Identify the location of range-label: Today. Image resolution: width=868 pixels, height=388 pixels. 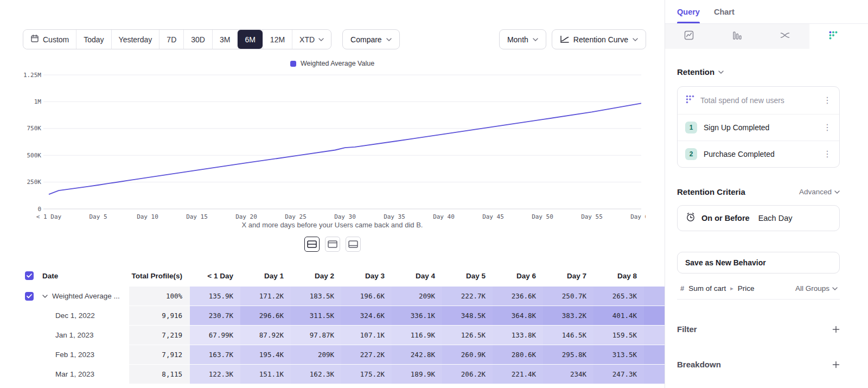
(93, 40).